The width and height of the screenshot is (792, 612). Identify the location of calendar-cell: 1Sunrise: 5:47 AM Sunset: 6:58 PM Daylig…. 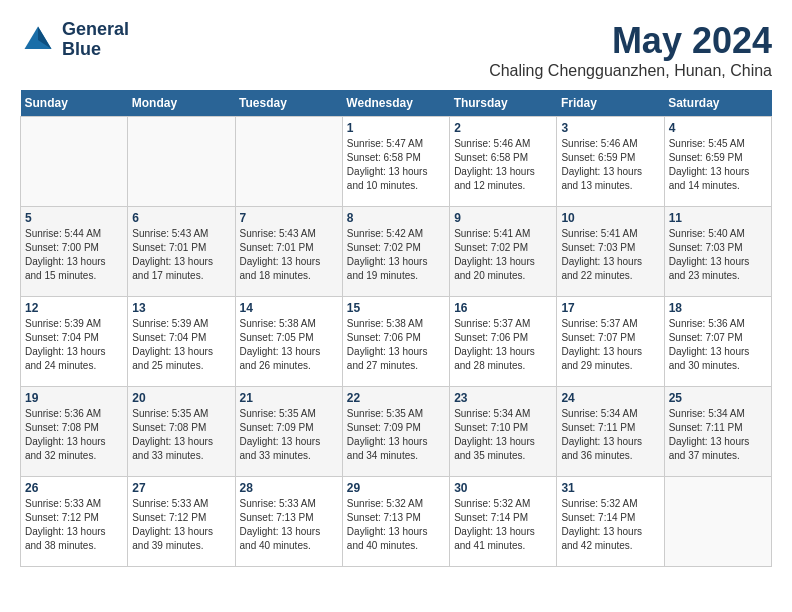
(396, 162).